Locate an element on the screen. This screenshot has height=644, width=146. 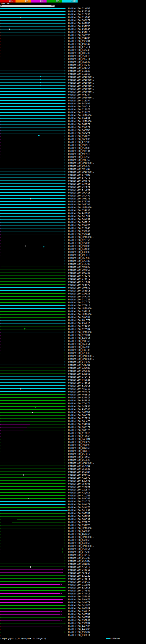
hit-label: UniRef100_Q1ULD1 is located at coordinates (79, 585).